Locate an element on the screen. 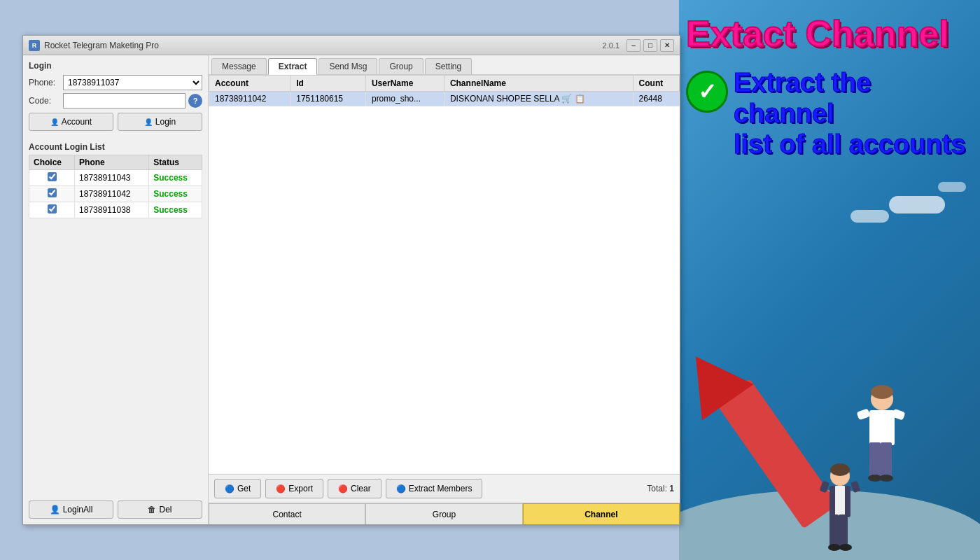  channel-account: 18738911042 is located at coordinates (250, 99).